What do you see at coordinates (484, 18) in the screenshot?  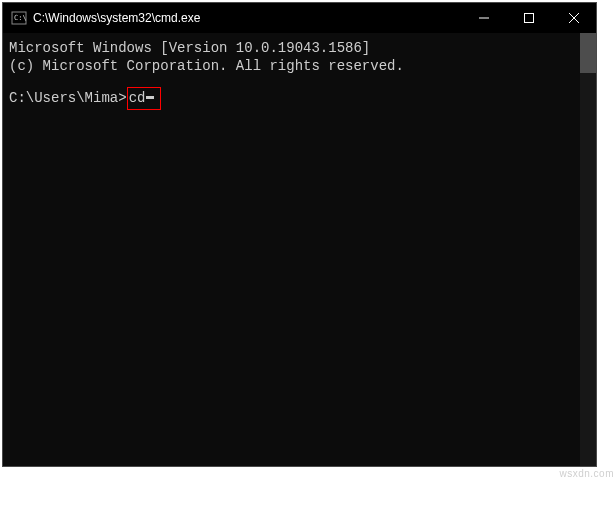 I see `minimize-button` at bounding box center [484, 18].